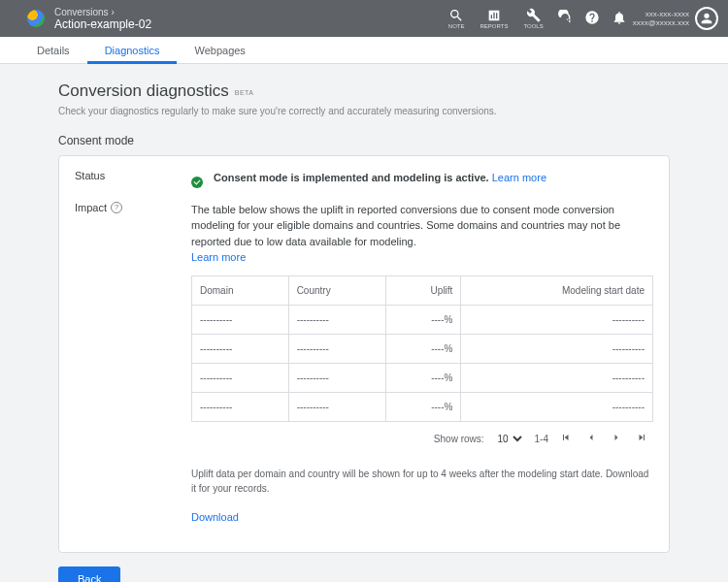 The width and height of the screenshot is (728, 582). I want to click on product-logo, so click(36, 18).